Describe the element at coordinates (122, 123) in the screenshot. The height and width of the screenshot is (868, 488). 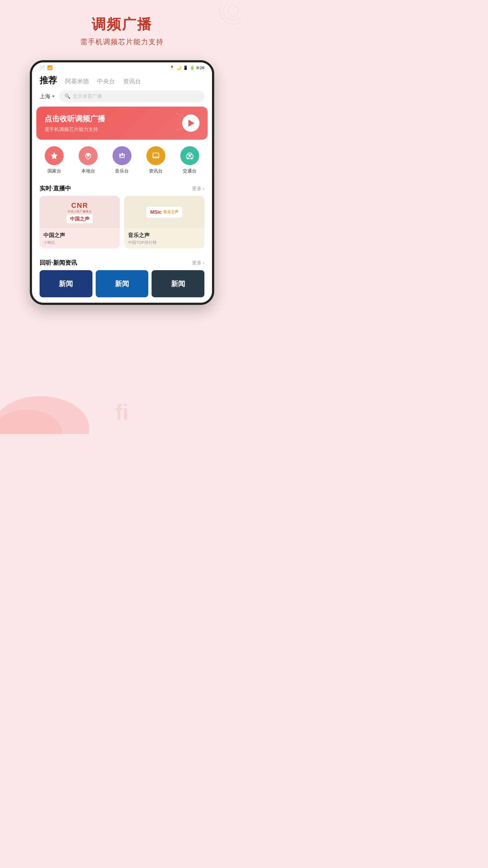
I see `red-banner: 点击收听调频广播 需手机调频芯片能力支持` at that location.